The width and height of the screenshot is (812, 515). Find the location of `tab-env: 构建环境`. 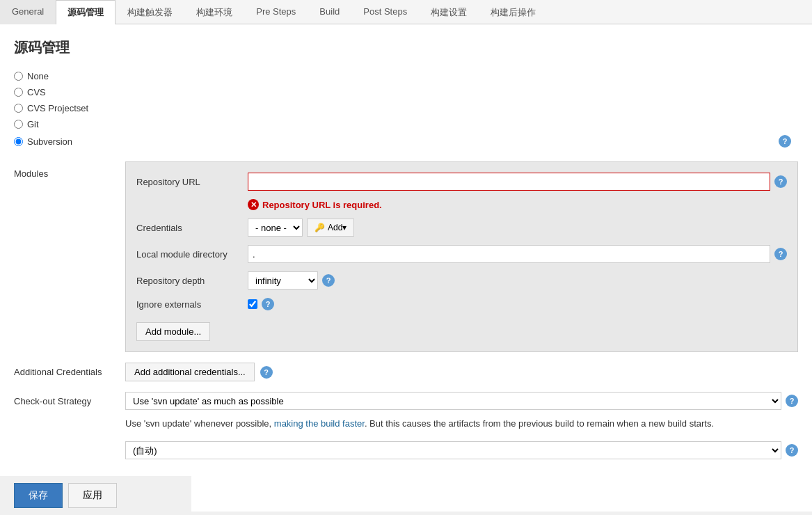

tab-env: 构建环境 is located at coordinates (214, 13).